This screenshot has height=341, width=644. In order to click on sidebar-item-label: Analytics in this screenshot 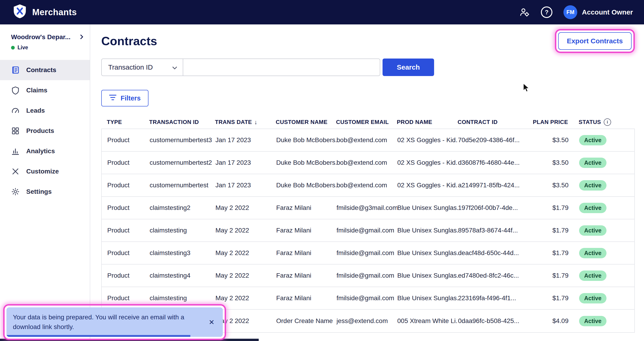, I will do `click(40, 151)`.